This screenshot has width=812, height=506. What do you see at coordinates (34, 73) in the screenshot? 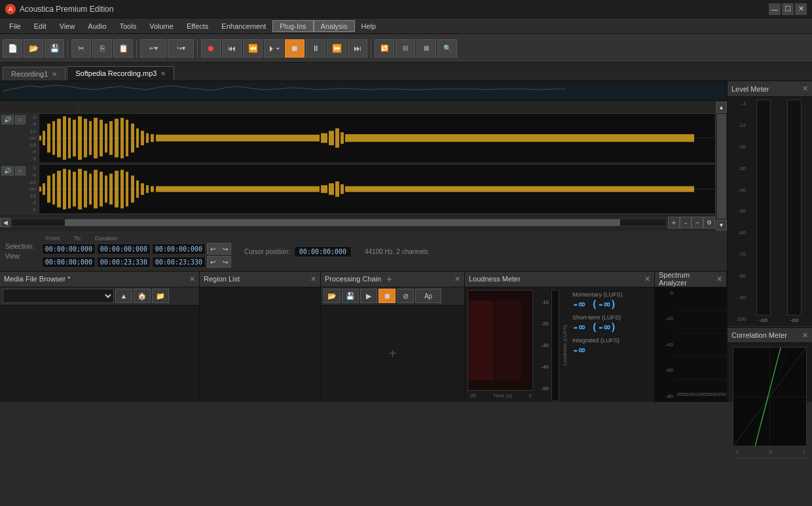
I see `tab-recording1: Recording1 ✕` at bounding box center [34, 73].